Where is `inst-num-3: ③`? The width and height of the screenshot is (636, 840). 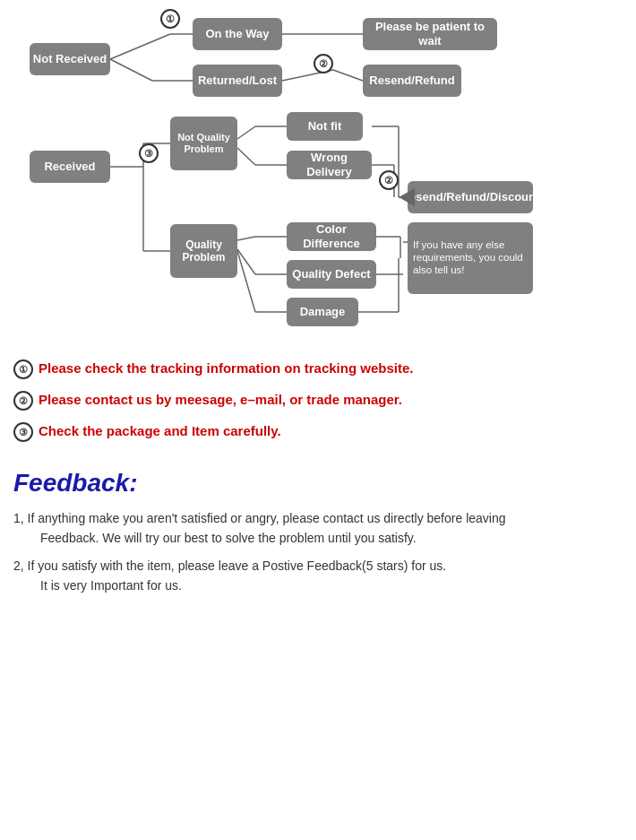
inst-num-3: ③ is located at coordinates (23, 432).